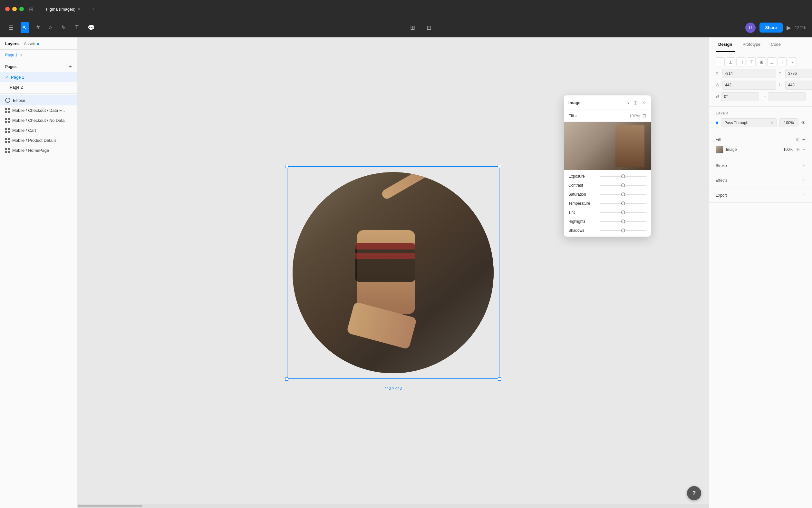 This screenshot has height=508, width=812. I want to click on layer-mode-dot, so click(717, 123).